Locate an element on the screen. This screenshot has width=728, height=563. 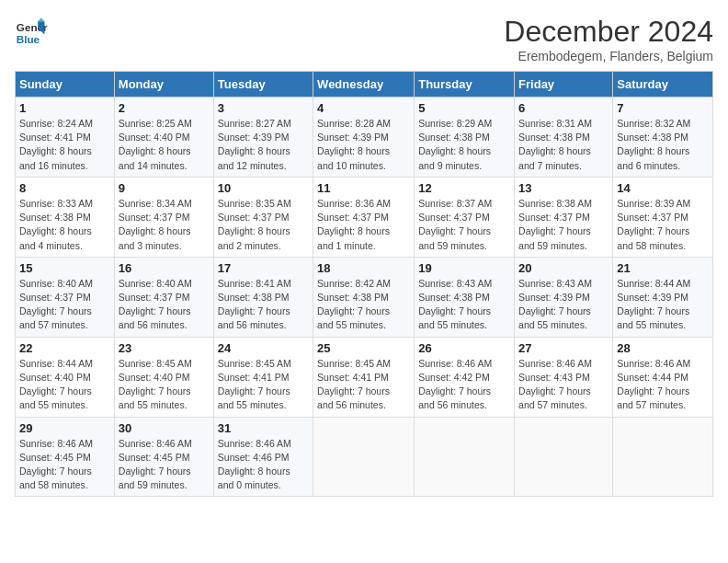
day-number: 21 is located at coordinates (663, 269).